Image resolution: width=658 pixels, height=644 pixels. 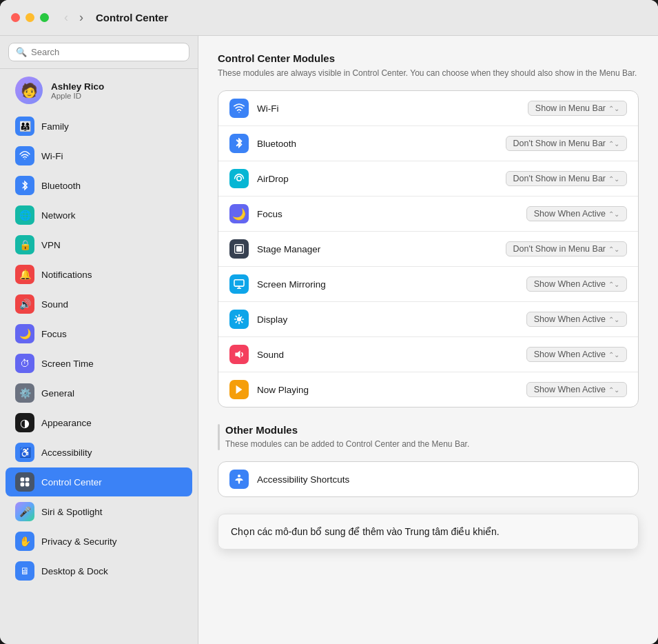 What do you see at coordinates (52, 156) in the screenshot?
I see `sidebar-label-wifi: Wi-Fi` at bounding box center [52, 156].